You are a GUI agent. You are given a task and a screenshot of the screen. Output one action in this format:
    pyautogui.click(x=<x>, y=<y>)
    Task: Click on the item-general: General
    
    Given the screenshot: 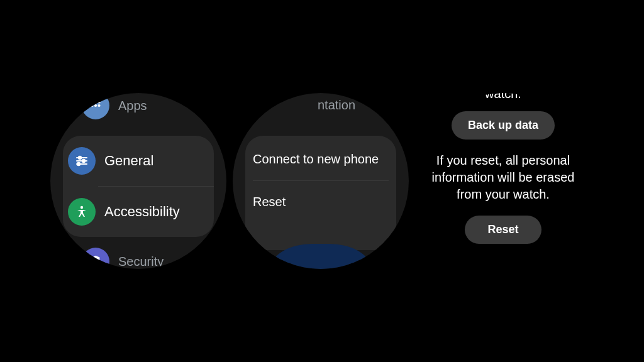 What is the action you would take?
    pyautogui.click(x=138, y=161)
    